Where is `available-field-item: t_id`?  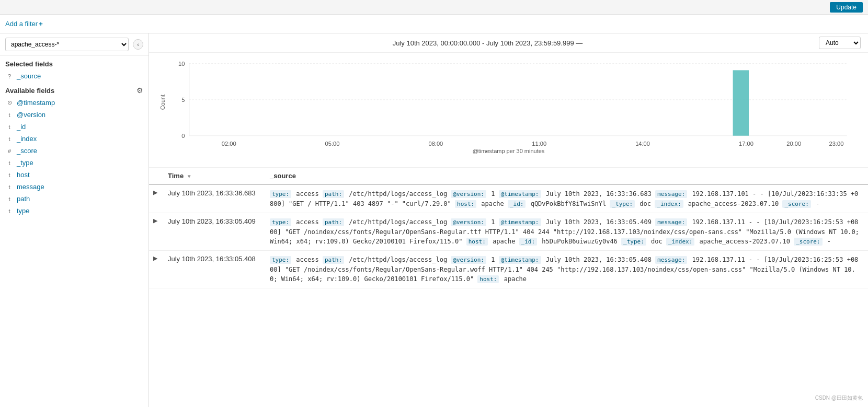
available-field-item: t_id is located at coordinates (74, 126).